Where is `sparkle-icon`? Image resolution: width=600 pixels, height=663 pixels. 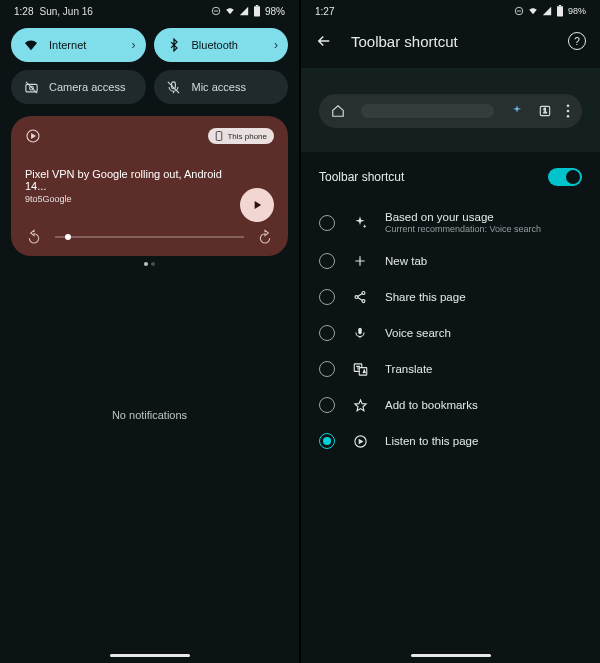
sparkle-icon is located at coordinates (360, 223).